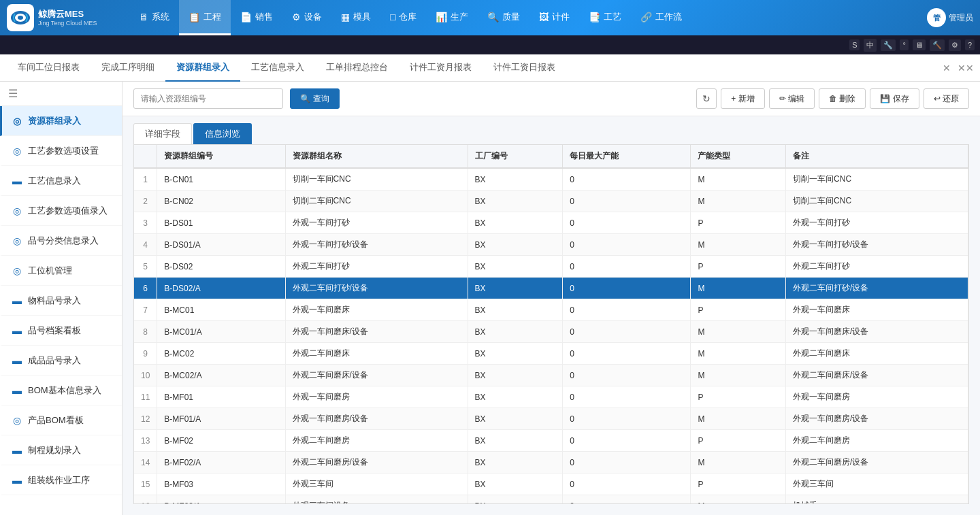 This screenshot has width=980, height=515. I want to click on sidebar-item-material: ▬物料品号录入, so click(61, 301).